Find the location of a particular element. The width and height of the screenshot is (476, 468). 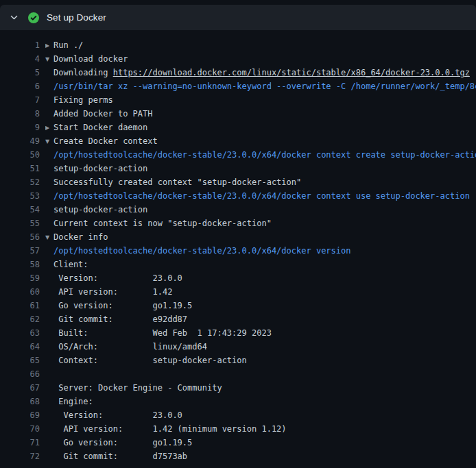

log-group-line: 1▶Run ./ is located at coordinates (238, 45).